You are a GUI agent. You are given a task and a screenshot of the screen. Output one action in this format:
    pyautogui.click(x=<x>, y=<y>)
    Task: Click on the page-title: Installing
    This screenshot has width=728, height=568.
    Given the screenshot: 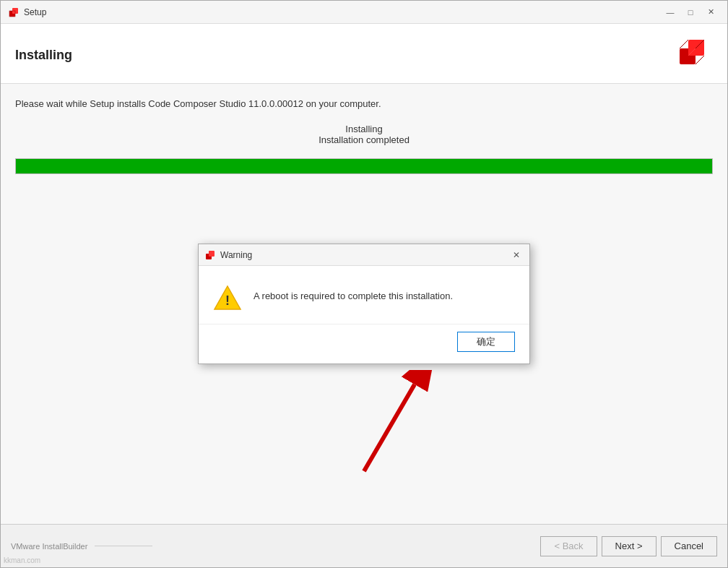 What is the action you would take?
    pyautogui.click(x=43, y=55)
    